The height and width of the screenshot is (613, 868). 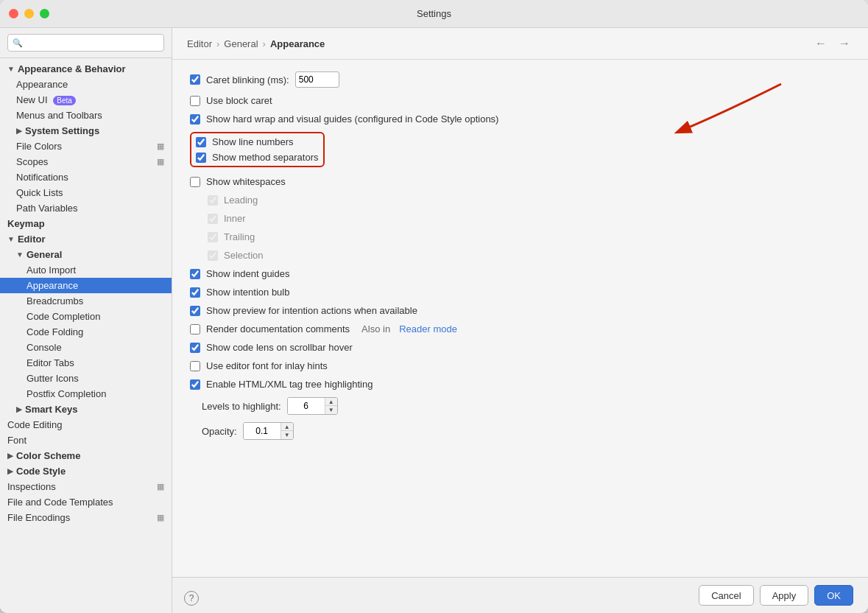 I want to click on selection-checkbox, so click(x=213, y=256).